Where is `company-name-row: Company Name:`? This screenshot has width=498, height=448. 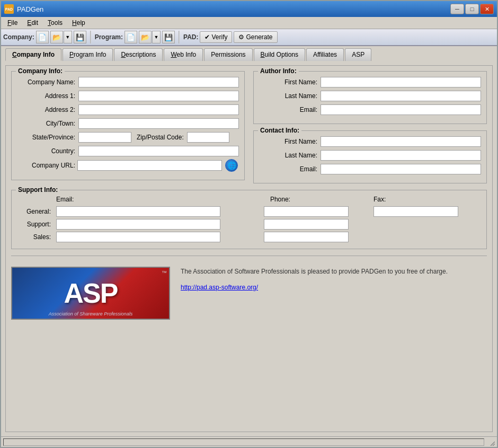 company-name-row: Company Name: is located at coordinates (128, 82).